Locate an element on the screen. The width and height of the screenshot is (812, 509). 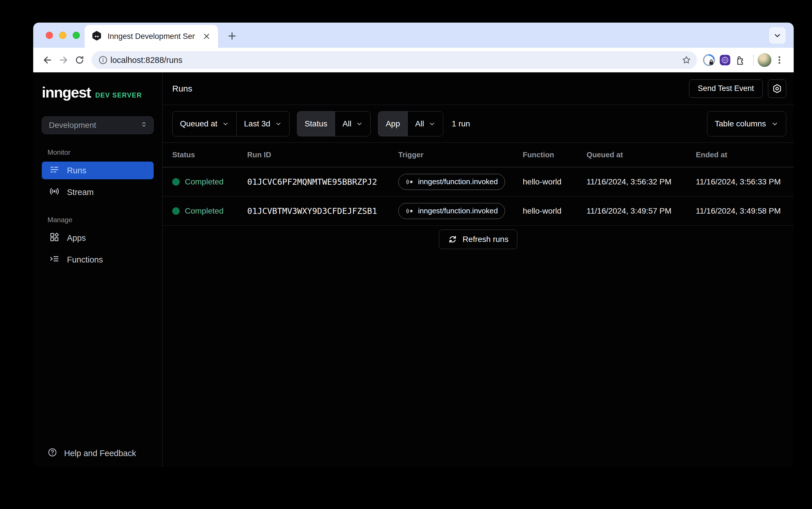
browser-tab: Inngest Development Server is located at coordinates (151, 36).